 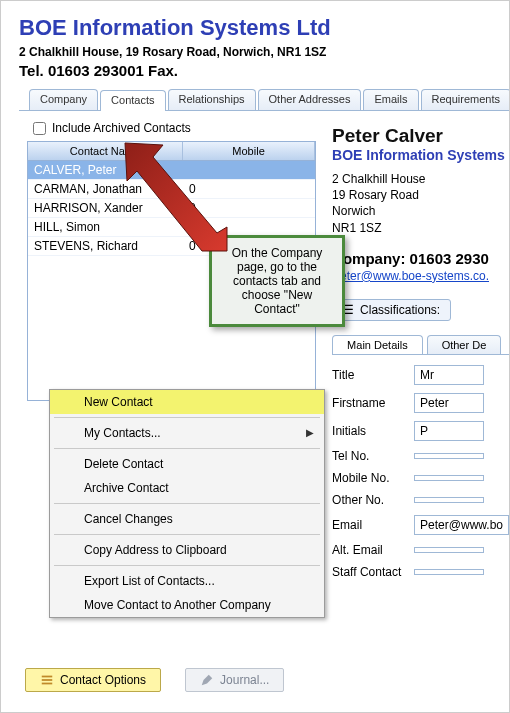 I want to click on subtab-other-details: Other De, so click(x=464, y=344).